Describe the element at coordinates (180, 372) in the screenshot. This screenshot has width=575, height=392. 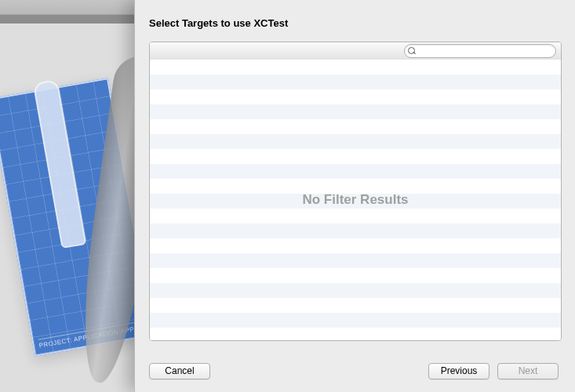
I see `cancel-button: Cancel` at that location.